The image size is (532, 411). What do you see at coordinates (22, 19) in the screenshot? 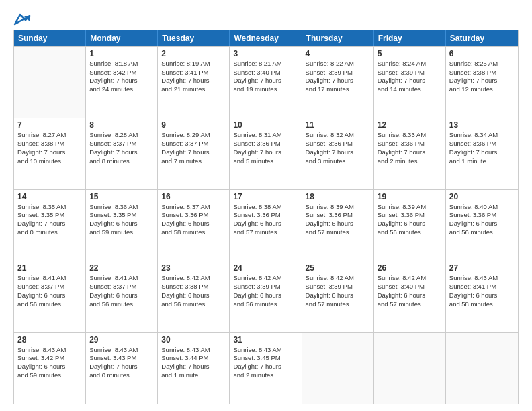
I see `logo-text` at bounding box center [22, 19].